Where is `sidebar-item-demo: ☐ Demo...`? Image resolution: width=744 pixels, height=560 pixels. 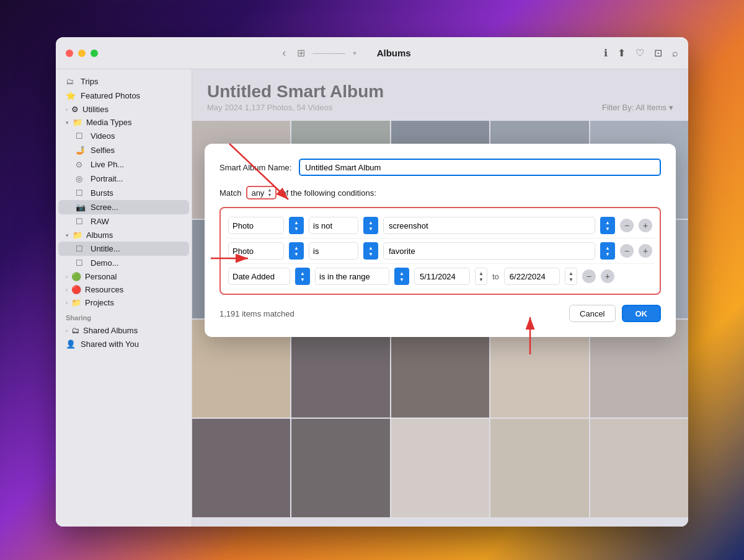 sidebar-item-demo: ☐ Demo... is located at coordinates (124, 263).